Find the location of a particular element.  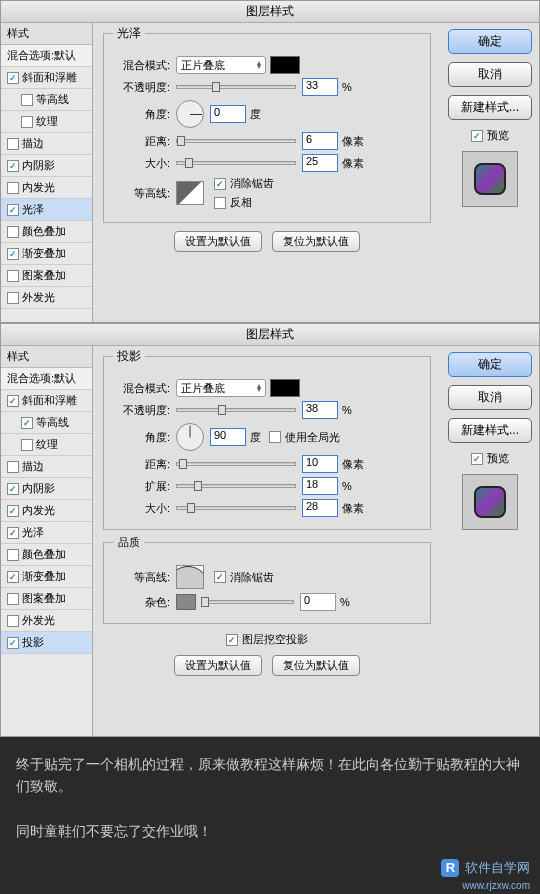

distance-label: 距离: is located at coordinates (142, 142).